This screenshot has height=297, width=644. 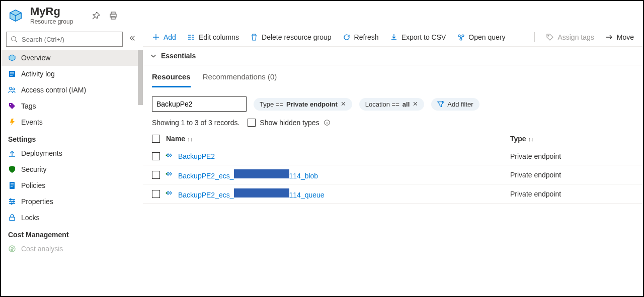 What do you see at coordinates (12, 122) in the screenshot?
I see `event-icon` at bounding box center [12, 122].